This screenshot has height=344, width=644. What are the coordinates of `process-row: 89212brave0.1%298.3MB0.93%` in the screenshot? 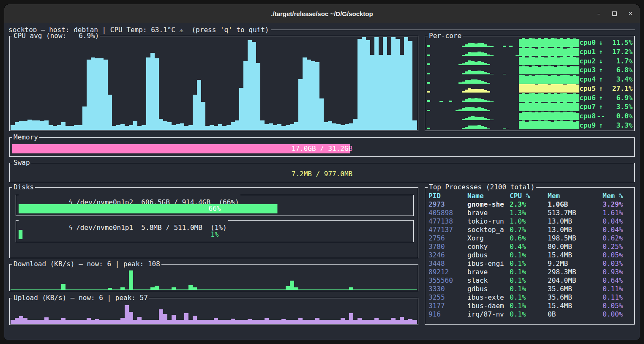 It's located at (531, 272).